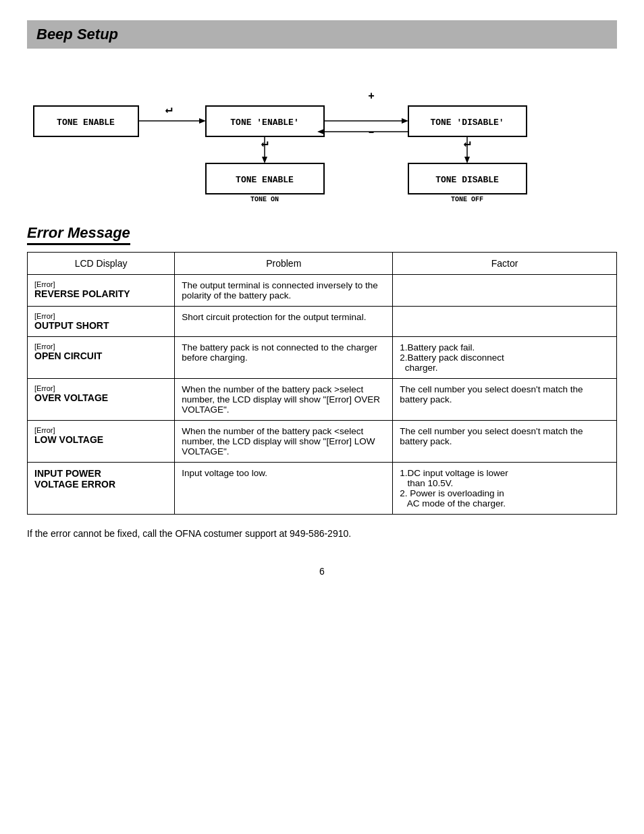 This screenshot has height=834, width=644. I want to click on factor-cell: 1.DC input voltage is lower than 10.5V.2…, so click(505, 489).